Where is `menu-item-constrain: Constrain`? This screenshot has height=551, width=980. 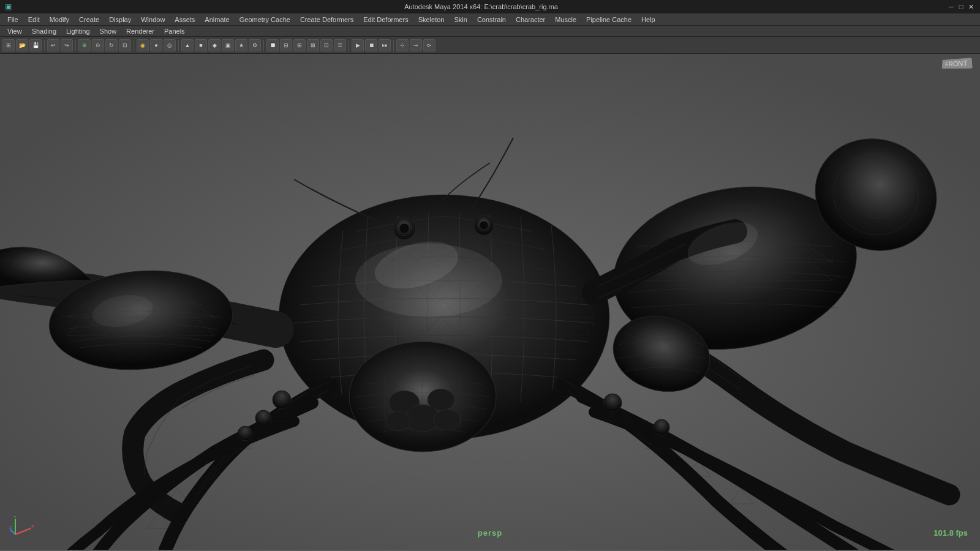 menu-item-constrain: Constrain is located at coordinates (491, 20).